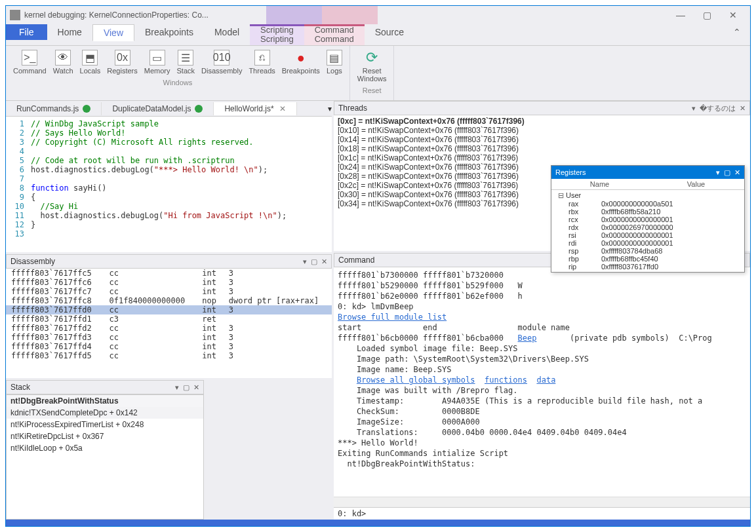 Image resolution: width=756 pixels, height=532 pixels. Describe the element at coordinates (105, 387) in the screenshot. I see `stack-header: Stack ▾▢✕` at that location.